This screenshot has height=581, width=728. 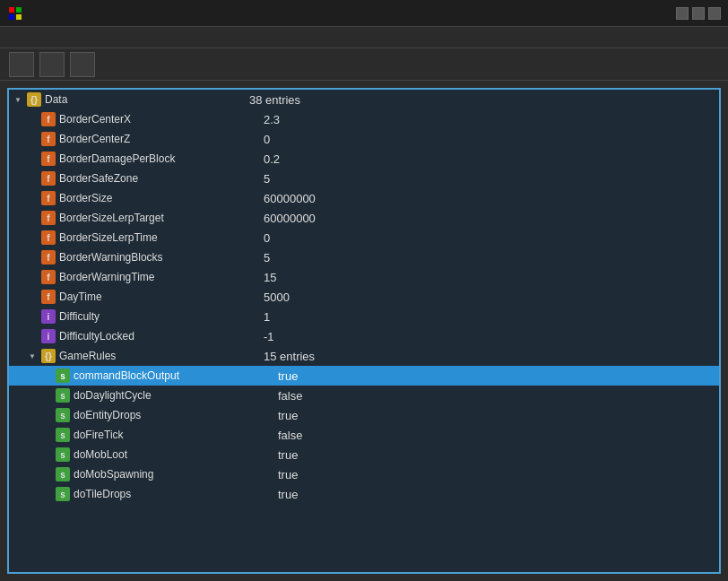 I want to click on row-key-label: doMobLoot, so click(x=100, y=455).